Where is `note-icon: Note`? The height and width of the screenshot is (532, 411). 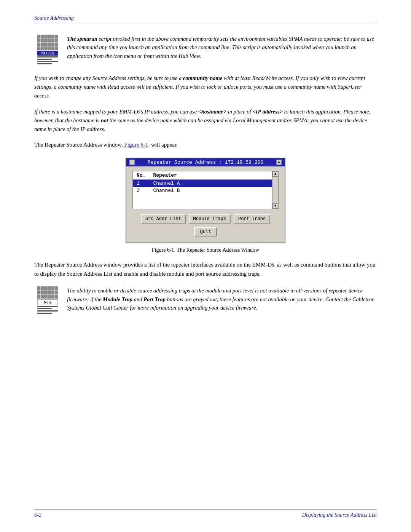 note-icon: Note is located at coordinates (48, 301).